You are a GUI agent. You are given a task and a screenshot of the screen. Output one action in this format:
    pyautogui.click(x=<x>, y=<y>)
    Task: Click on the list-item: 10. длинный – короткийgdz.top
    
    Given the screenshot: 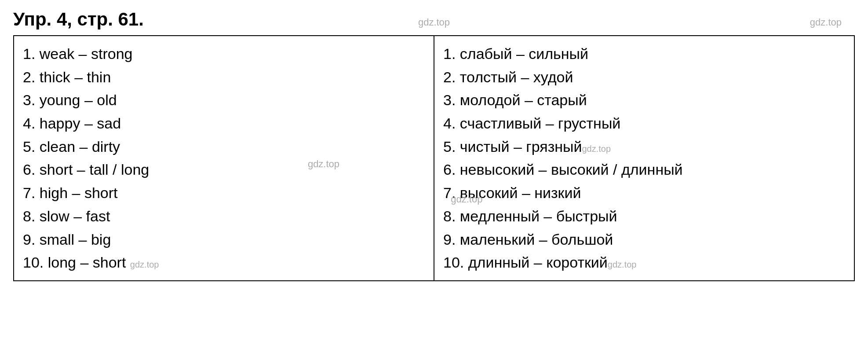 What is the action you would take?
    pyautogui.click(x=644, y=262)
    